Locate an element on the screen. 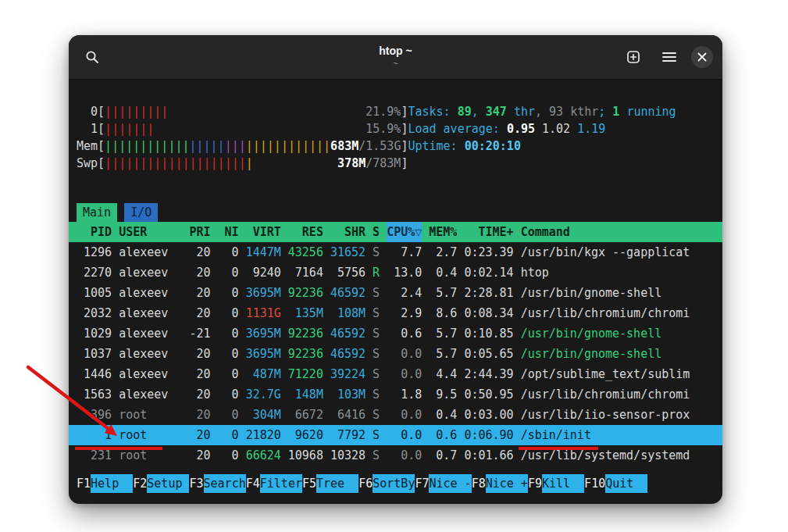  cell-res: 43256 is located at coordinates (306, 252).